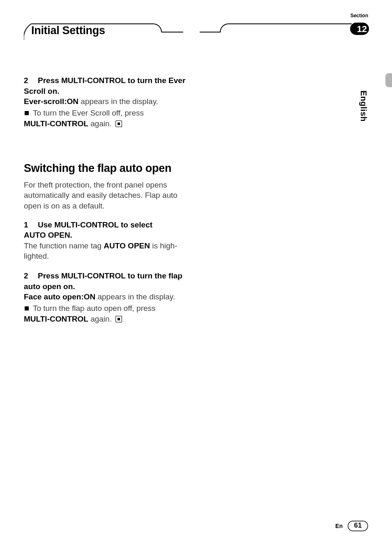 The height and width of the screenshot is (556, 392). What do you see at coordinates (358, 526) in the screenshot?
I see `page-number-pill: 61` at bounding box center [358, 526].